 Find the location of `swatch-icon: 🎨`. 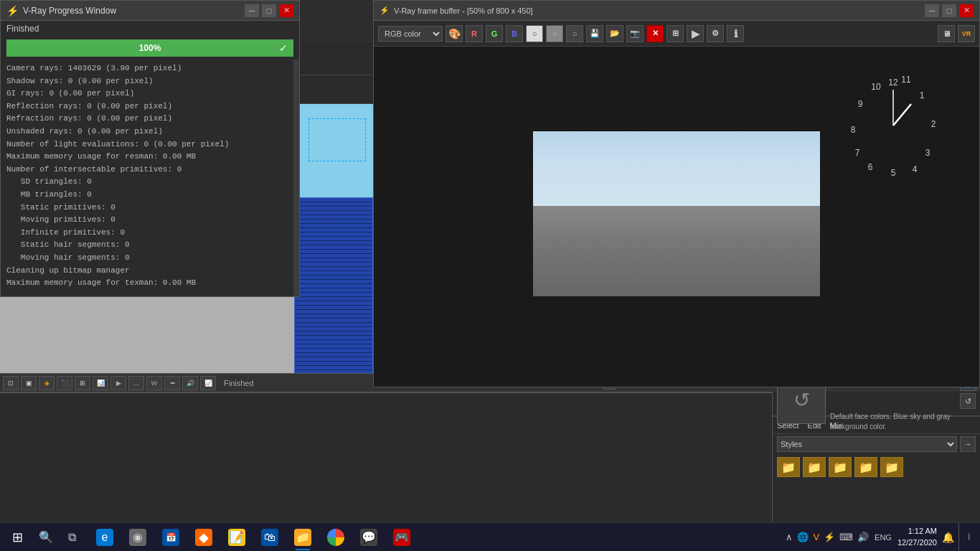

swatch-icon: 🎨 is located at coordinates (454, 34).